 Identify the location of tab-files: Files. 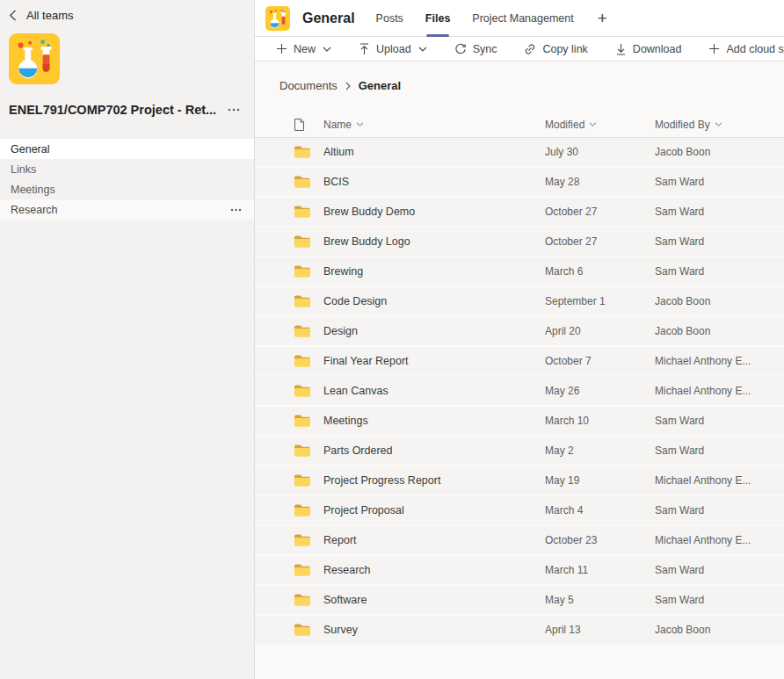
(438, 18).